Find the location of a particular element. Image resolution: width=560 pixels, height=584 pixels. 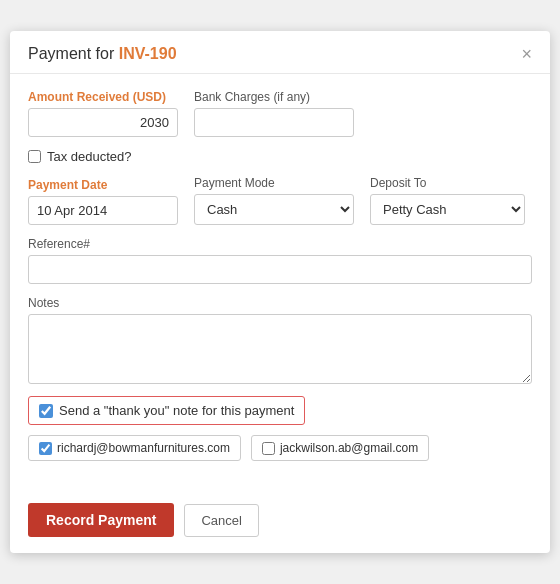

reference-group: Reference# is located at coordinates (280, 260).